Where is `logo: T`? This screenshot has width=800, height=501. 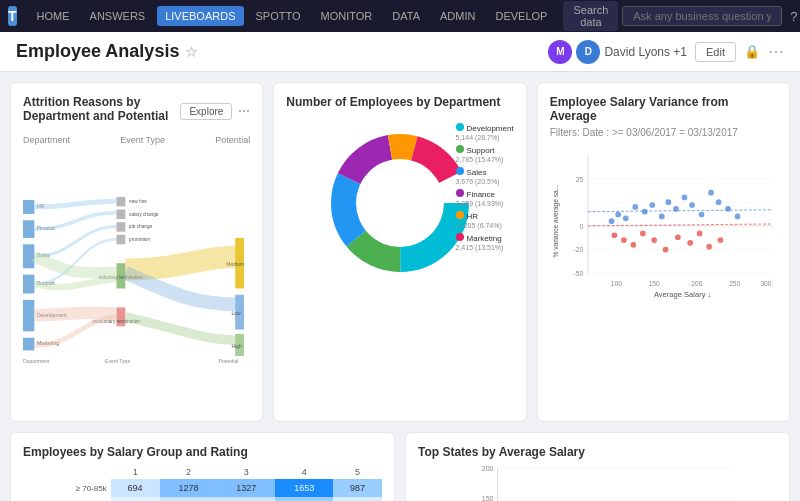 logo: T is located at coordinates (12, 16).